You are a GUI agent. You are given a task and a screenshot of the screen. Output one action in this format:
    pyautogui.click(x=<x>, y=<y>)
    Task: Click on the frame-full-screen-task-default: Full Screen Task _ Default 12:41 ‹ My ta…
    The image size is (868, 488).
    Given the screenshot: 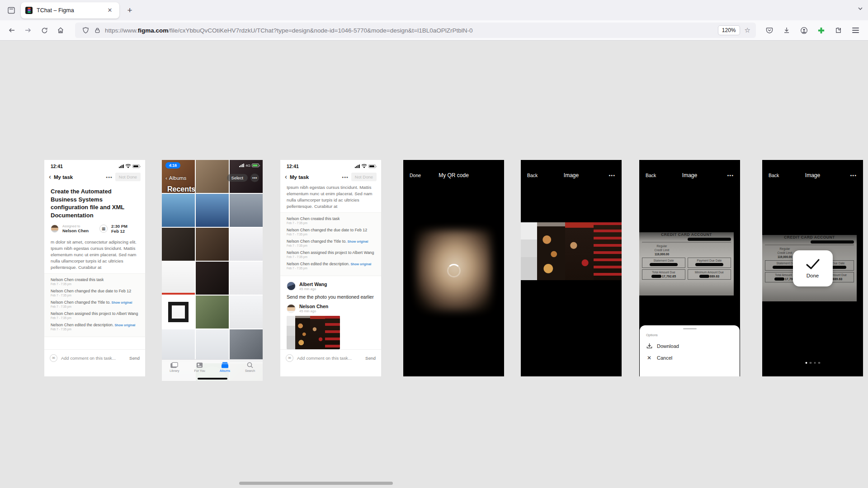 What is the action you would take?
    pyautogui.click(x=331, y=268)
    